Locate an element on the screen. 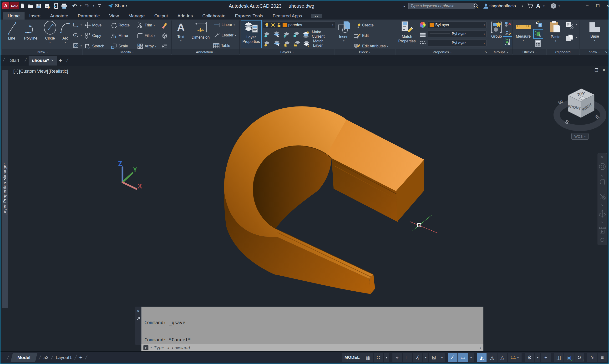 This screenshot has height=364, width=609. share-label: Share is located at coordinates (121, 6).